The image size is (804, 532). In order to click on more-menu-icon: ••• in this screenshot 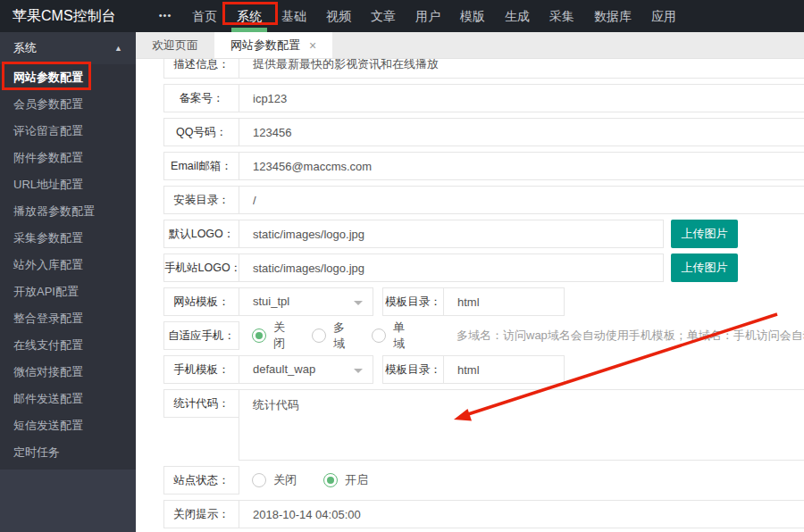, I will do `click(165, 16)`.